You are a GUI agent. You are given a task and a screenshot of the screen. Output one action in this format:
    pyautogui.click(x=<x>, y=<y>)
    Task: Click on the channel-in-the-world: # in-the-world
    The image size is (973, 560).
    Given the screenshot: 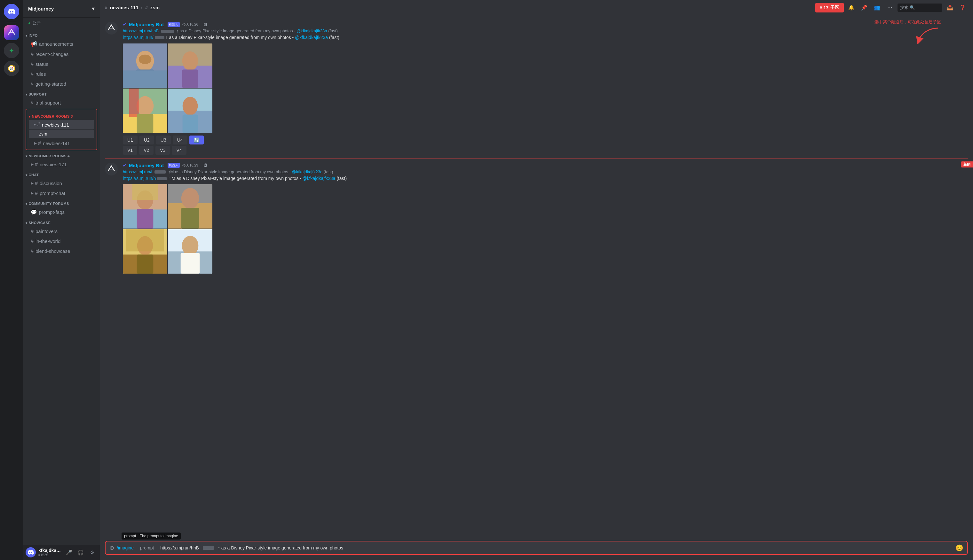 What is the action you would take?
    pyautogui.click(x=62, y=241)
    